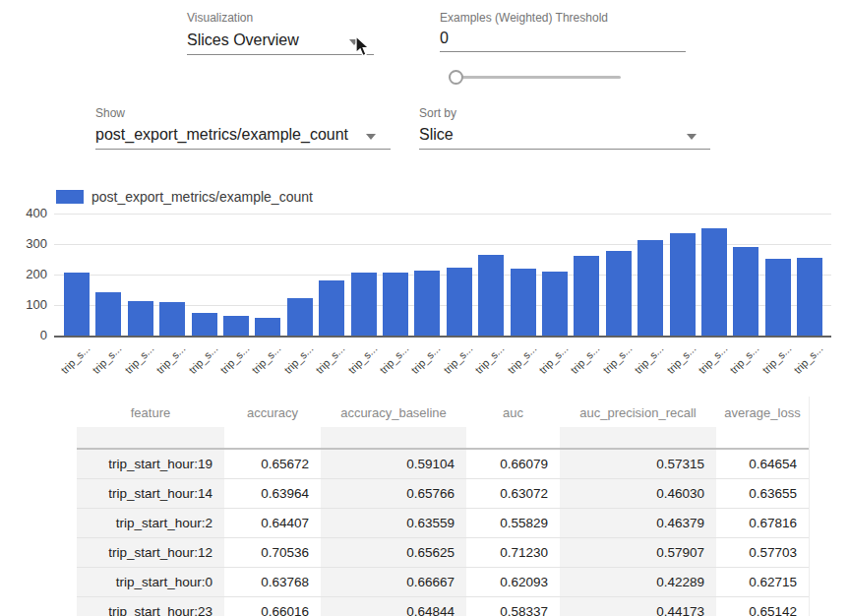  What do you see at coordinates (394, 606) in the screenshot?
I see `metric-cell: 0.64844` at bounding box center [394, 606].